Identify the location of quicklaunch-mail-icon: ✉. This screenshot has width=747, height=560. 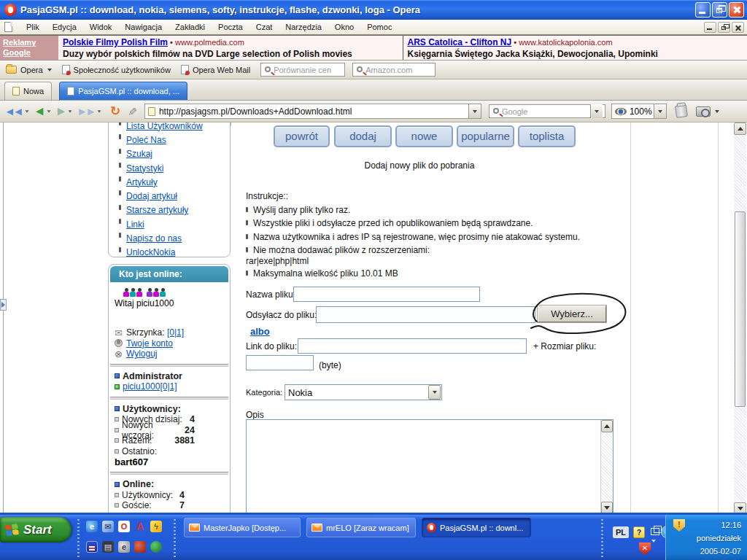
(108, 526).